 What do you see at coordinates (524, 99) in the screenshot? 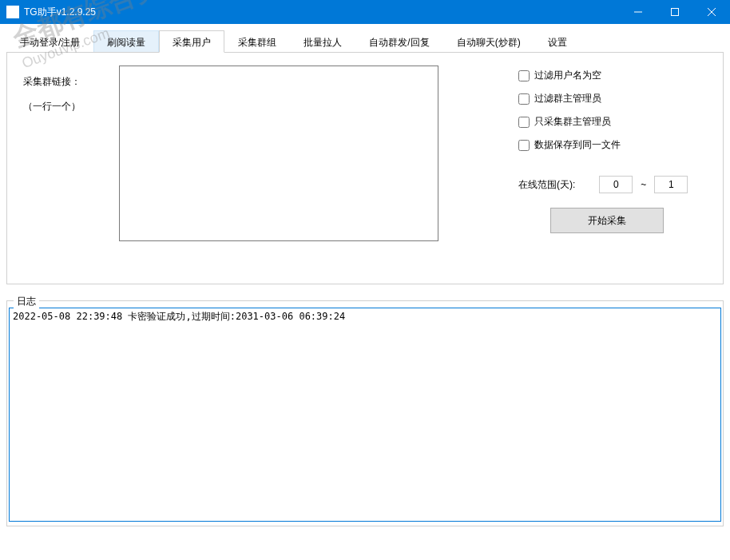
I see `checkbox-filter-admin` at bounding box center [524, 99].